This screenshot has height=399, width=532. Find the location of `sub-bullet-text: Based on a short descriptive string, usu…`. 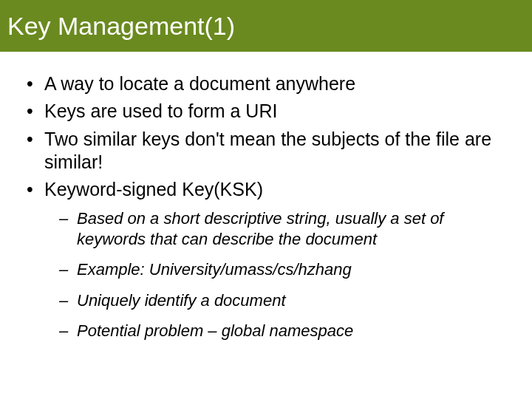

sub-bullet-text: Based on a short descriptive string, usu… is located at coordinates (260, 229).